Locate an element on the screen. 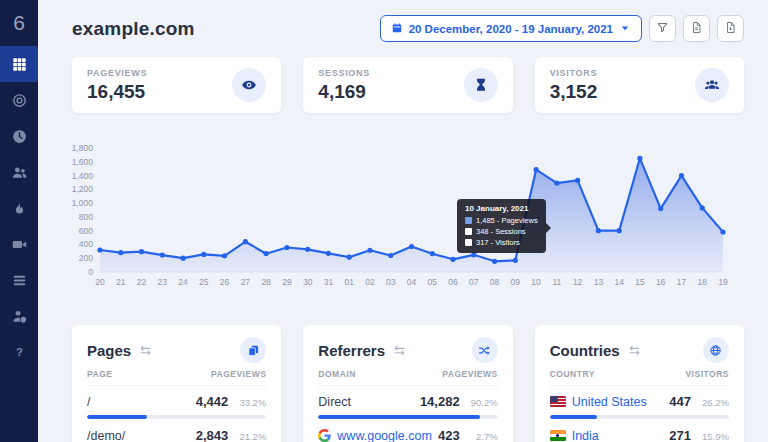 Image resolution: width=768 pixels, height=442 pixels. row-label: Direct is located at coordinates (334, 402).